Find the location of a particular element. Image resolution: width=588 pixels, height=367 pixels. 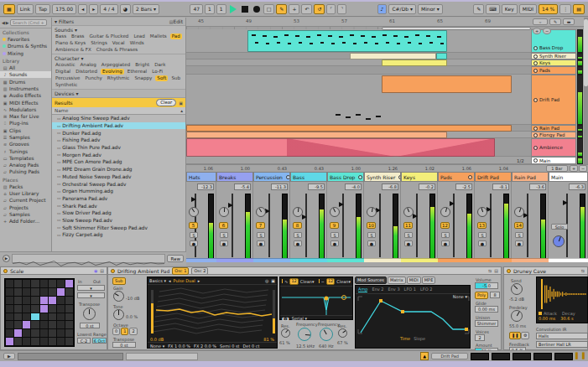

grid-setting-menu: 1 Bar is located at coordinates (557, 168).